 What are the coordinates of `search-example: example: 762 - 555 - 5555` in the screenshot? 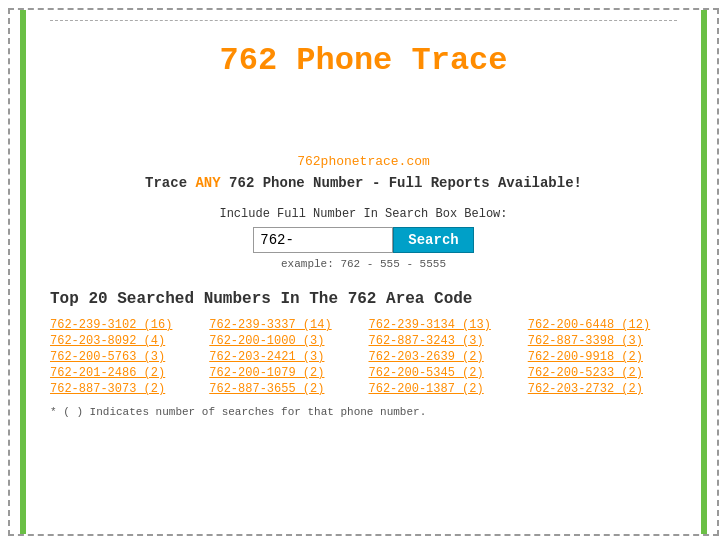 It's located at (364, 264).